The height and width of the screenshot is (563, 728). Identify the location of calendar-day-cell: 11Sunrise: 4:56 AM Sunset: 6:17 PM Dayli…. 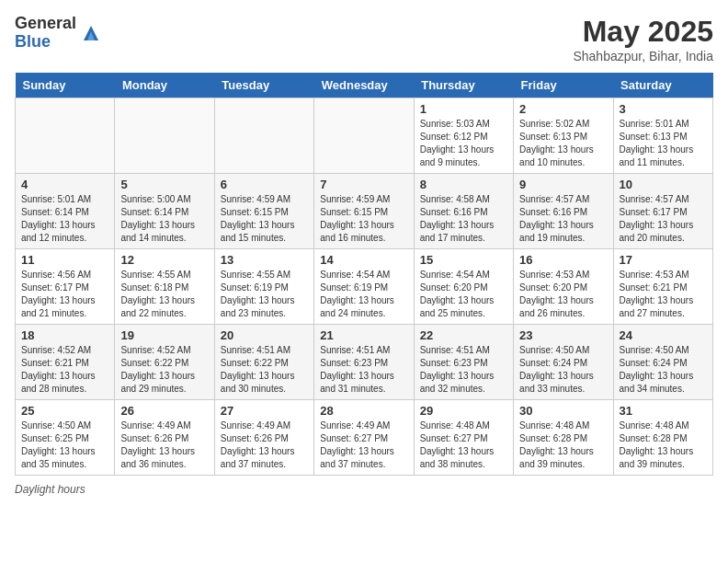
(65, 287).